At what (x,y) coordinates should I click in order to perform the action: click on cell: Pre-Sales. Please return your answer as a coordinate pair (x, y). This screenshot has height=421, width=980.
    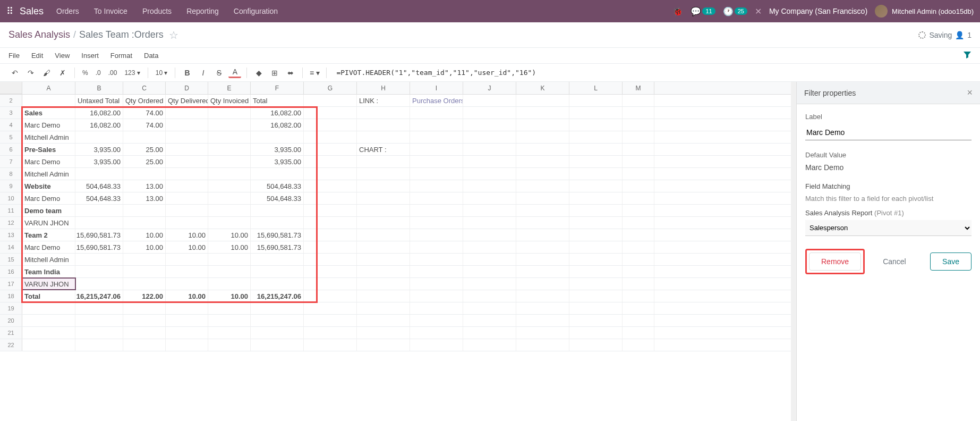
    Looking at the image, I should click on (49, 149).